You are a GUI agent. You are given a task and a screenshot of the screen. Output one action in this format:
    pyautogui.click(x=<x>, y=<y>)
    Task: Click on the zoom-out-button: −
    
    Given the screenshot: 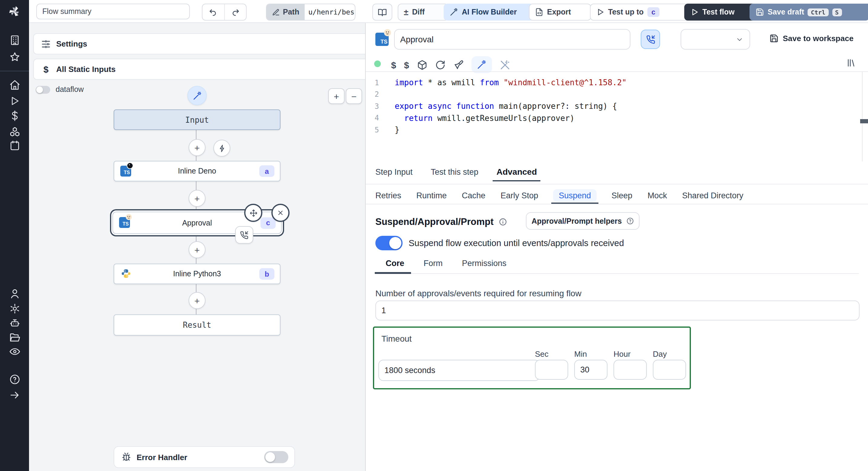 What is the action you would take?
    pyautogui.click(x=354, y=96)
    